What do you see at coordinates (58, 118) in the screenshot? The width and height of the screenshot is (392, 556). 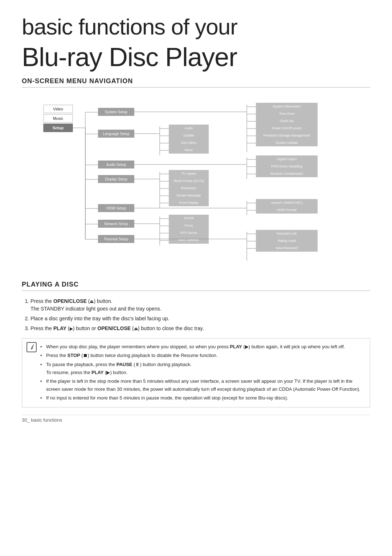 I see `svg-text: Music` at bounding box center [58, 118].